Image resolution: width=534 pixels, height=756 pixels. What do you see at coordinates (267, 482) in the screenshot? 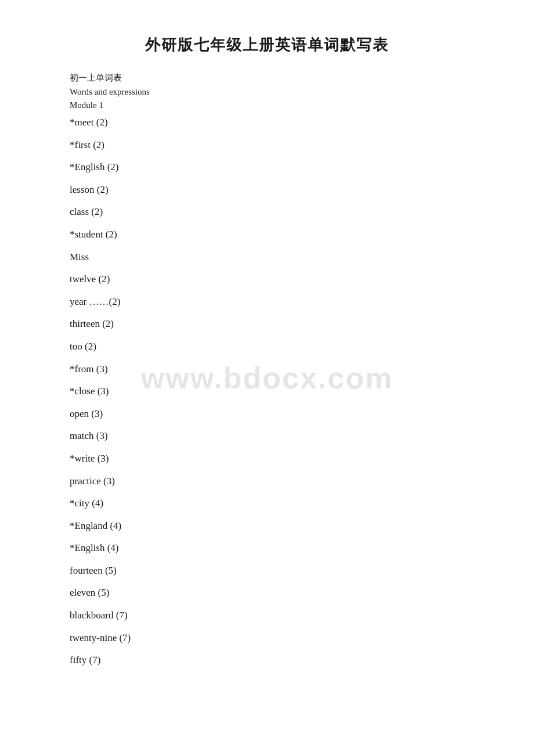
I see `word-item: practice (3)` at bounding box center [267, 482].